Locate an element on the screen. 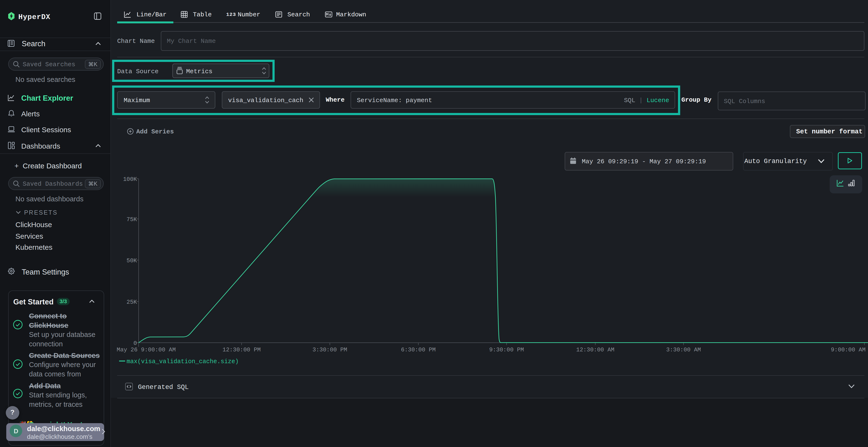  svg-text:max(visa_validation_cache.size: max(visa_validation_cache.size) is located at coordinates (183, 362).